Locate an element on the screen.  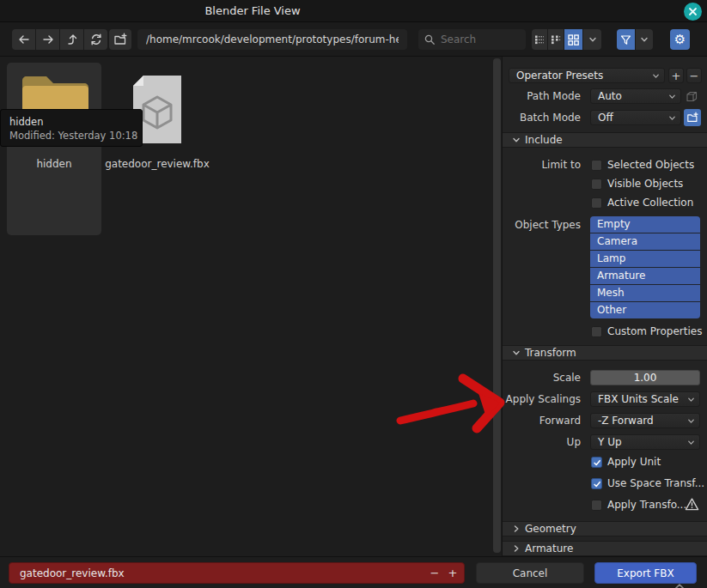
filename-input is located at coordinates (223, 573).